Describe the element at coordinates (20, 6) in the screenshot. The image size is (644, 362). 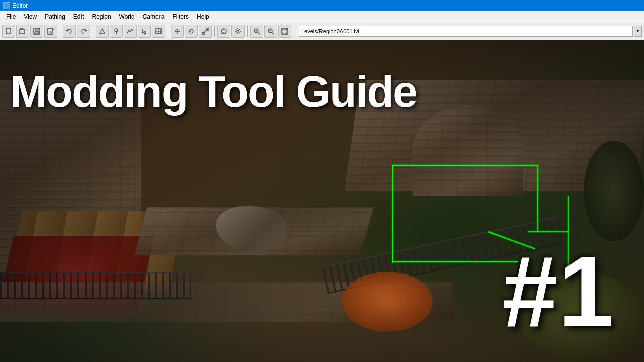
I see `app-title: Editor` at that location.